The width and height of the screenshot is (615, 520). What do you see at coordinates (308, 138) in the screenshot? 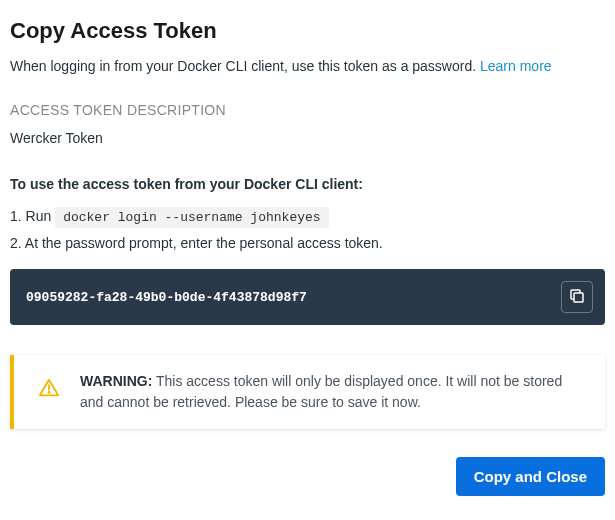
I see `description-value: Wercker Token` at bounding box center [308, 138].